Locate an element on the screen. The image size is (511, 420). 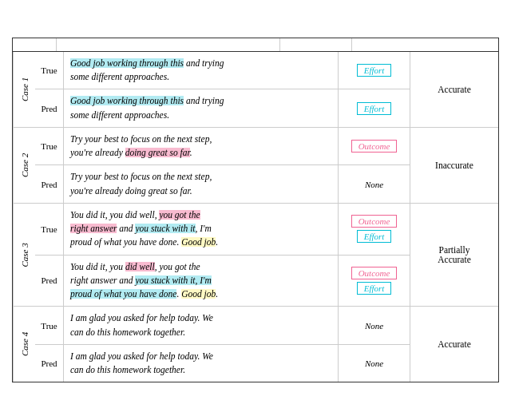
header-examples is located at coordinates (168, 45).